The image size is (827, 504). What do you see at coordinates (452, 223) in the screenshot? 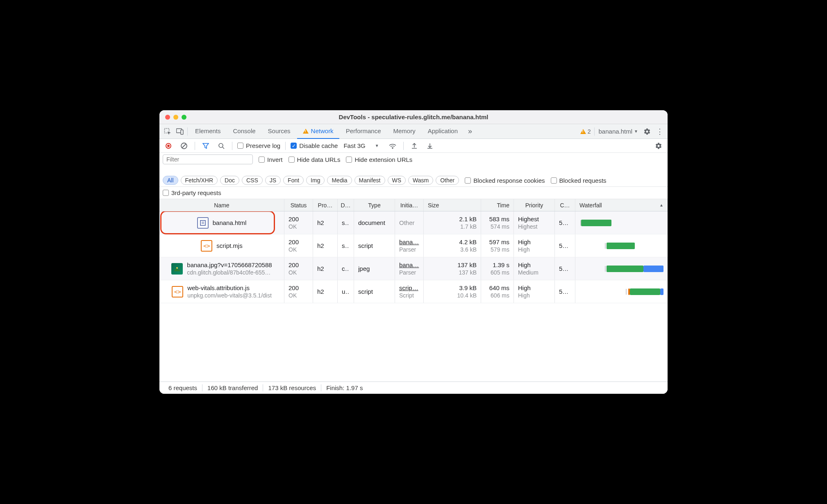
I see `cell-size: 2.1 kB1.7 kB` at bounding box center [452, 223].